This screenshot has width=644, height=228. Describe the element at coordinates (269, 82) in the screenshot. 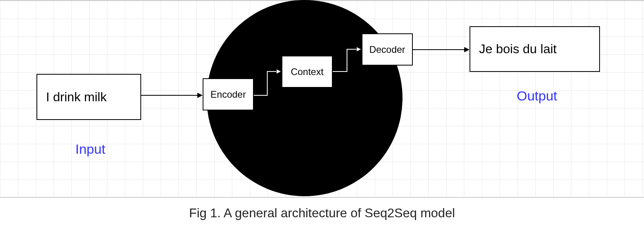

I see `arrow-encoder-context` at that location.